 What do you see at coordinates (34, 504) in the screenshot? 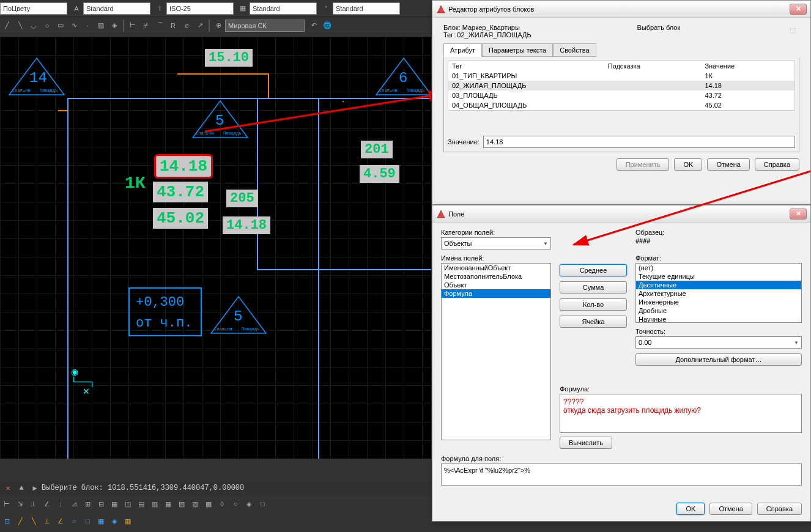
I see `bi3: ⊥` at bounding box center [34, 504].